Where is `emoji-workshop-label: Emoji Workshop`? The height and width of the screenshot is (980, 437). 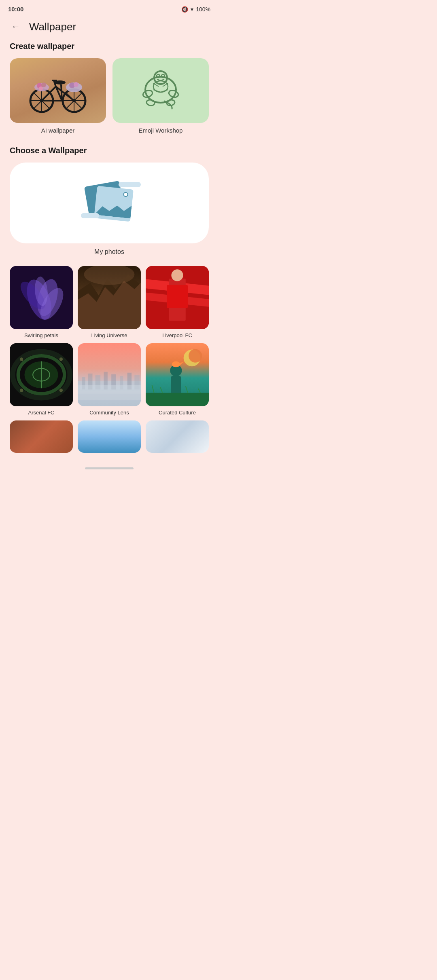 emoji-workshop-label: Emoji Workshop is located at coordinates (161, 130).